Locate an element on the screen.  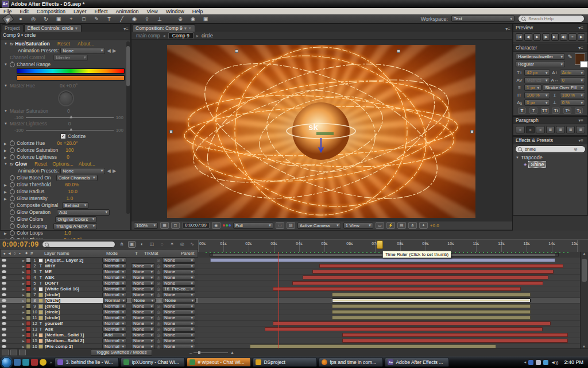
frame-blend-icon: ◫ is located at coordinates (152, 244).